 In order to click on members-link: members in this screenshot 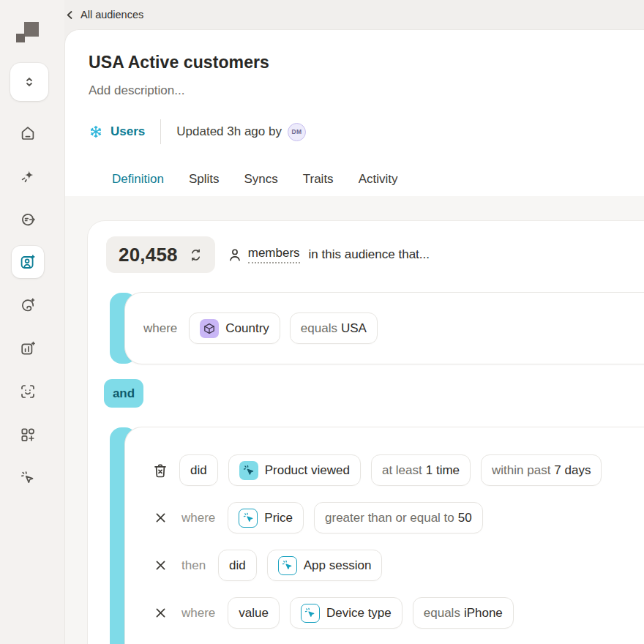, I will do `click(274, 255)`.